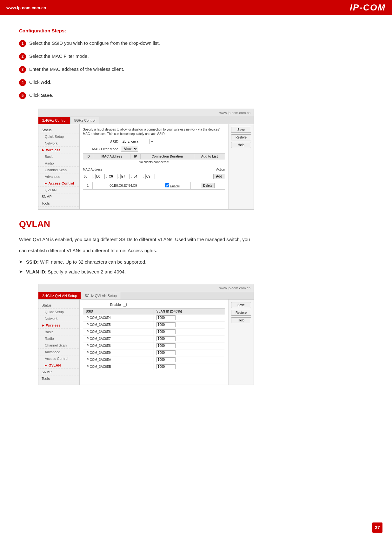 This screenshot has width=392, height=539. Describe the element at coordinates (59, 163) in the screenshot. I see `ss1-sidebar-radio: Radio` at that location.